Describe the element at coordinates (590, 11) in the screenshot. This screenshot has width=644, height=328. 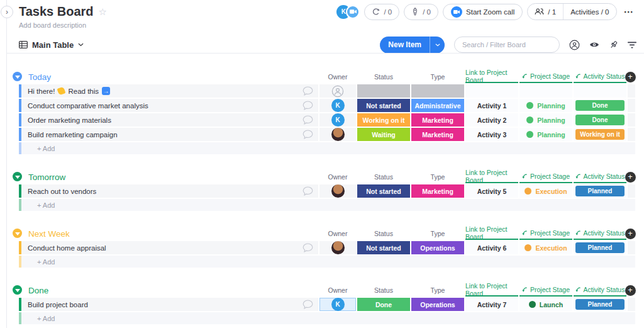
I see `activities-counter: Activities / 0` at that location.